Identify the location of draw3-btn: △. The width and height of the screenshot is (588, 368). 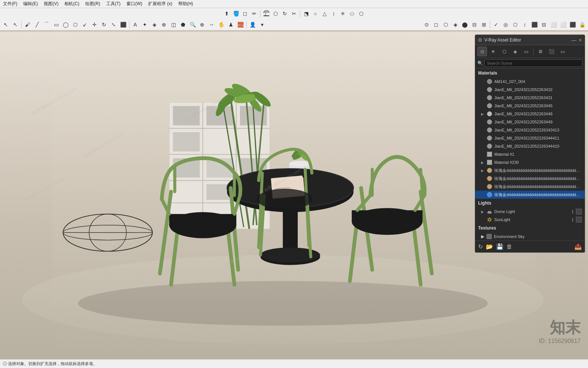
(325, 14).